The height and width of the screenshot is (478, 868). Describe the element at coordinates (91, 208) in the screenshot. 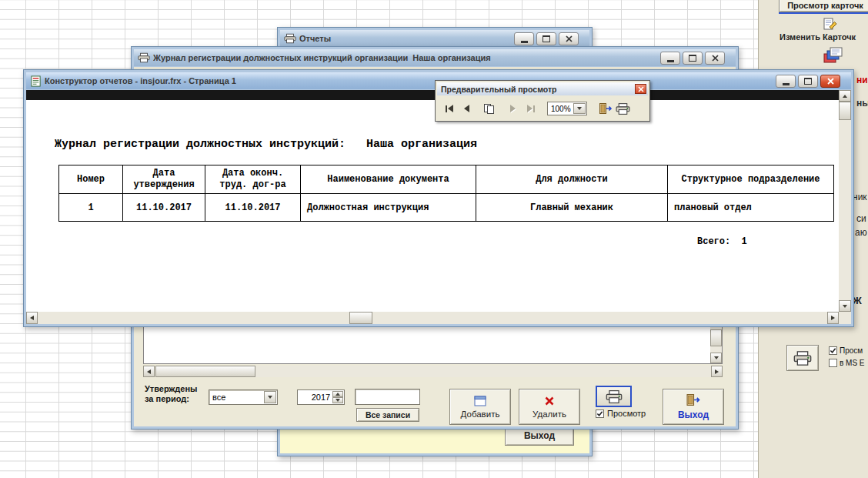

I see `cell-number: 1` at that location.